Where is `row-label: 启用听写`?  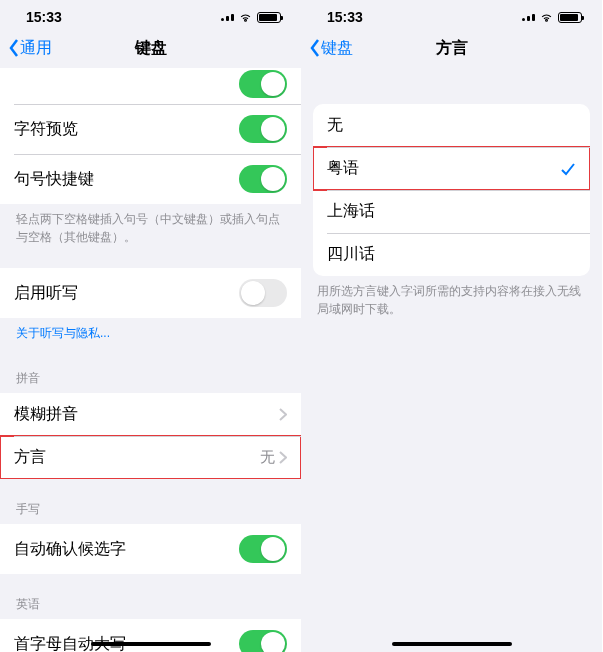
row-label: 启用听写 is located at coordinates (46, 294).